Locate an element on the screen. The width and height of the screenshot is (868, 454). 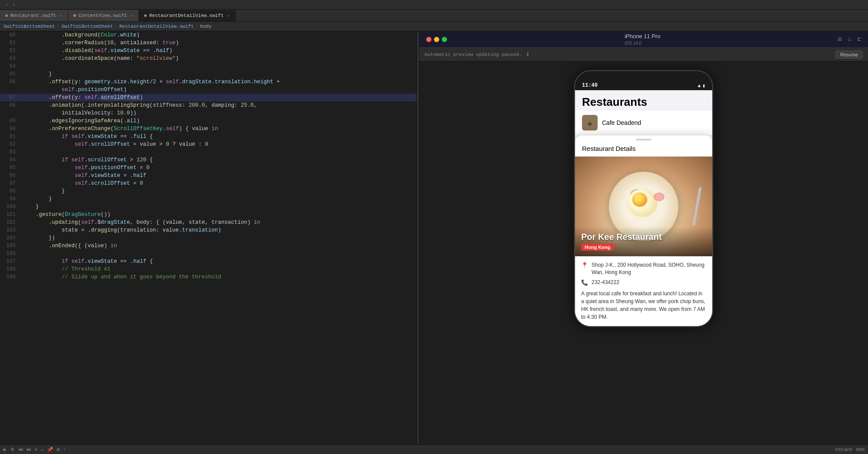
annotate-icon: ✏ is located at coordinates (43, 449).